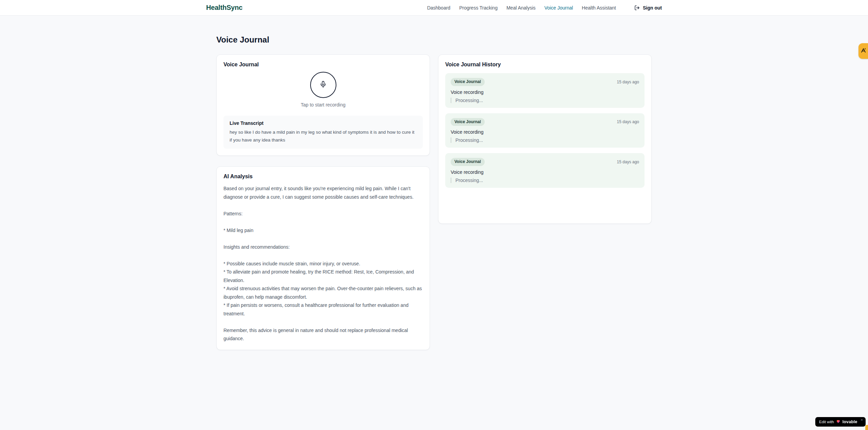 This screenshot has width=868, height=430. What do you see at coordinates (648, 8) in the screenshot?
I see `sign-out-button: Sign out` at bounding box center [648, 8].